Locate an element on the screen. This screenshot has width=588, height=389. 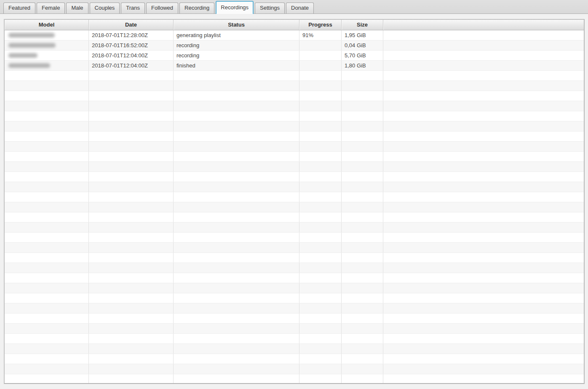
column-header-model: Model is located at coordinates (47, 25).